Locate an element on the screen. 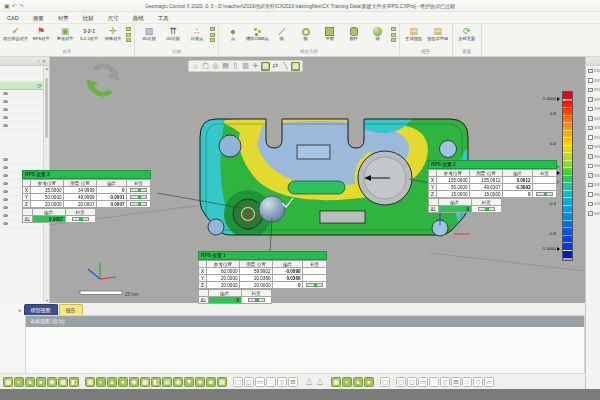  display-mode-tools-icon: ▯ is located at coordinates (282, 382).